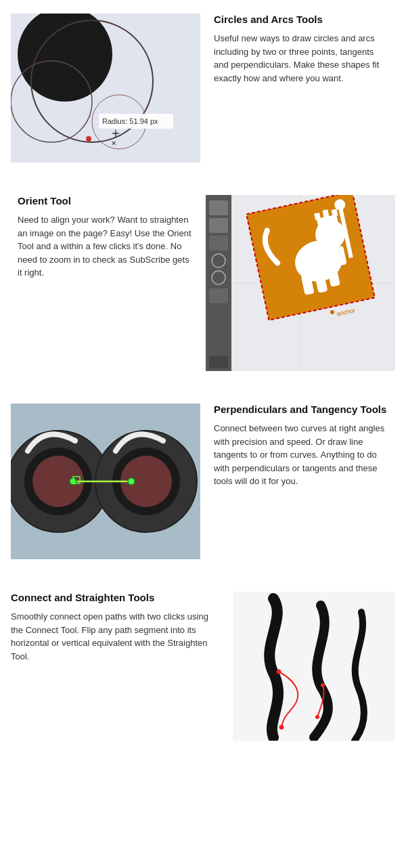 This screenshot has width=406, height=868. What do you see at coordinates (301, 19) in the screenshot?
I see `circles-arcs-title: Circles and Arcs Tools` at bounding box center [301, 19].